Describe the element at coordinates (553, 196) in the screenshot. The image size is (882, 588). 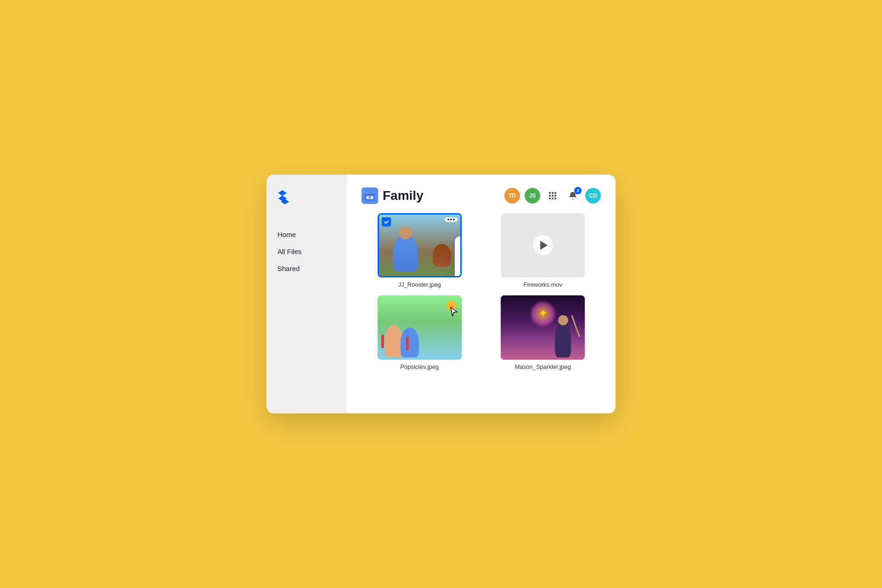
I see `header-right: TD JS` at that location.